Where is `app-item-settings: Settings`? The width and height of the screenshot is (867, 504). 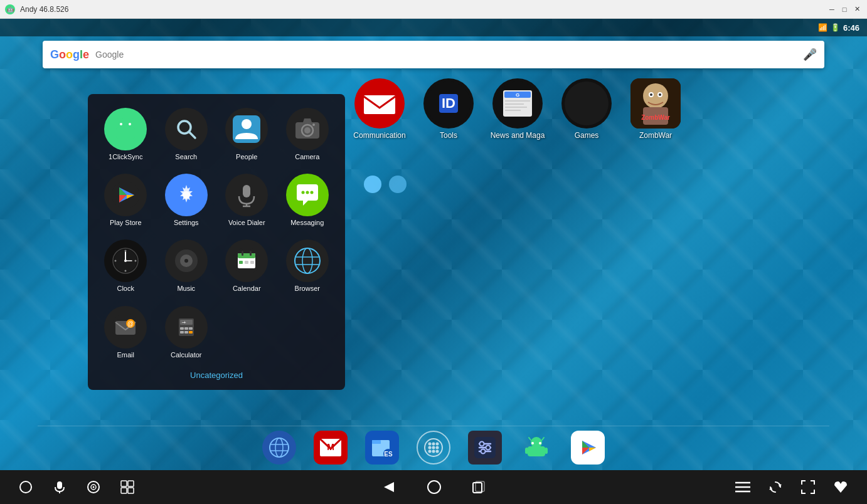
app-item-settings: Settings is located at coordinates (187, 201).